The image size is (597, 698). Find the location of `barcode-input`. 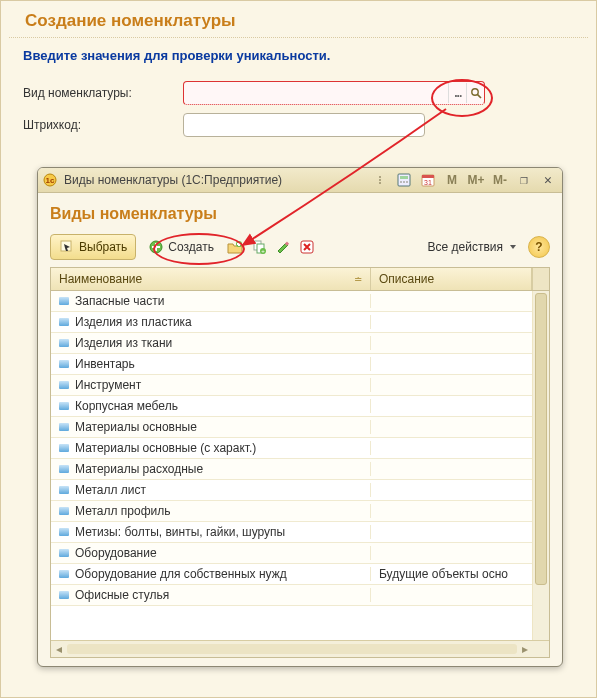

barcode-input is located at coordinates (304, 125).